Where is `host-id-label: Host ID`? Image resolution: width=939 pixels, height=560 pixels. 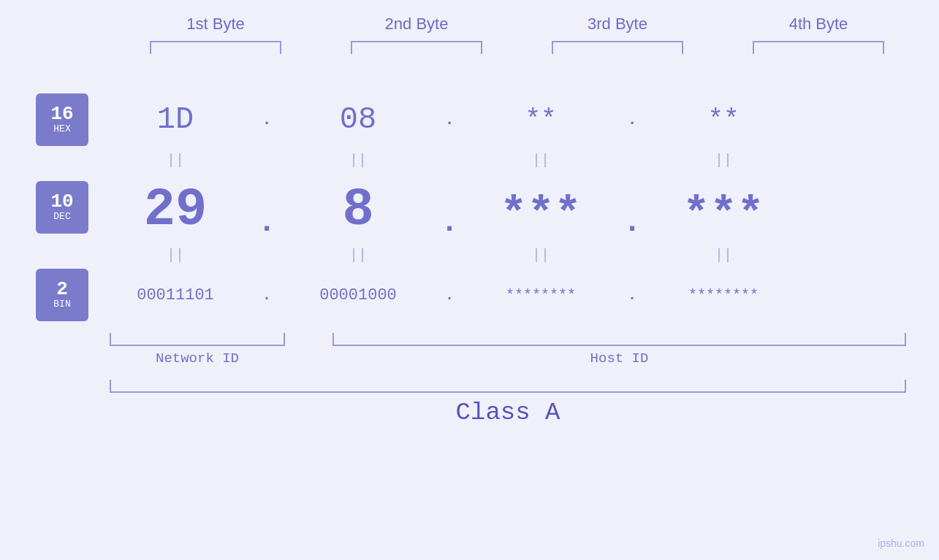 host-id-label: Host ID is located at coordinates (620, 358).